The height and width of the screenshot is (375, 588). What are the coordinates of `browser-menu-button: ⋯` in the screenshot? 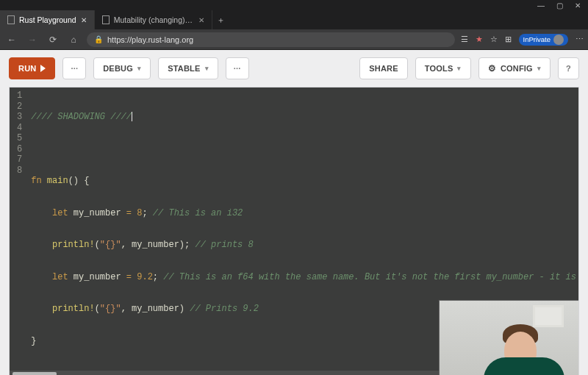 It's located at (579, 40).